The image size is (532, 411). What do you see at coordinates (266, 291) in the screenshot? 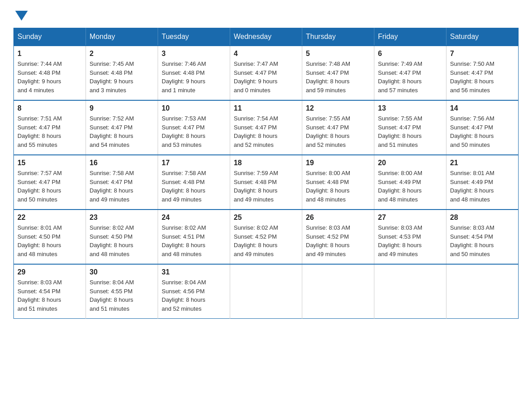
I see `calendar-week-5: 29Sunrise: 8:03 AMSunset: 4:54 PMDayligh…` at bounding box center [266, 291].